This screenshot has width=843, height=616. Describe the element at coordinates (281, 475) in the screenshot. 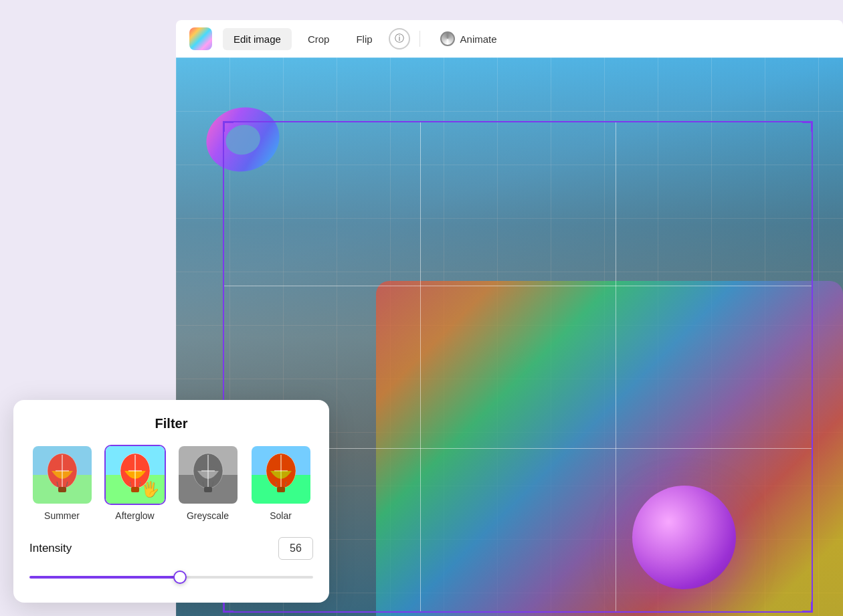

I see `filter-thumbnail-solar` at that location.